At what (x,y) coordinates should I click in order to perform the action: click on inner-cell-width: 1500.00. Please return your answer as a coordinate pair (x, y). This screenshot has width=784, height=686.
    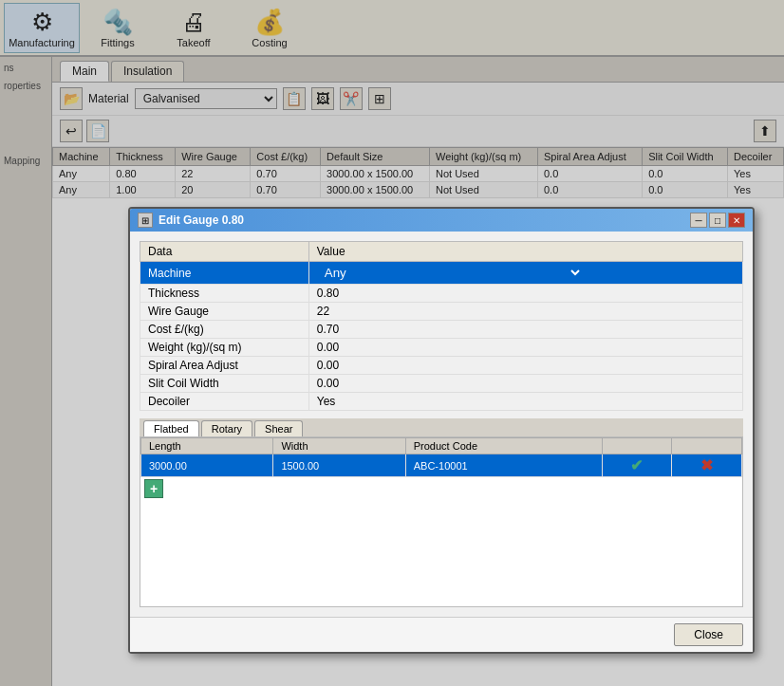
    Looking at the image, I should click on (340, 466).